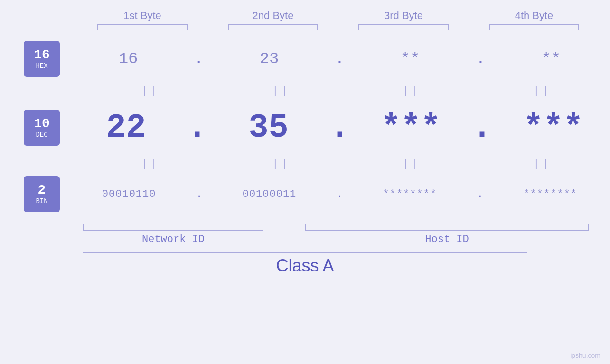  What do you see at coordinates (269, 59) in the screenshot?
I see `hex-val-2: 23` at bounding box center [269, 59].